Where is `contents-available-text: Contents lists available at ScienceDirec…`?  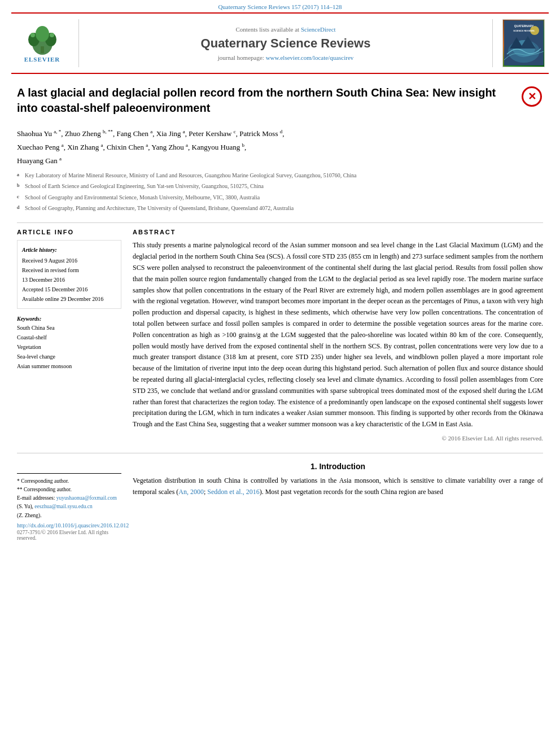
contents-available-text: Contents lists available at ScienceDirec… is located at coordinates (286, 29).